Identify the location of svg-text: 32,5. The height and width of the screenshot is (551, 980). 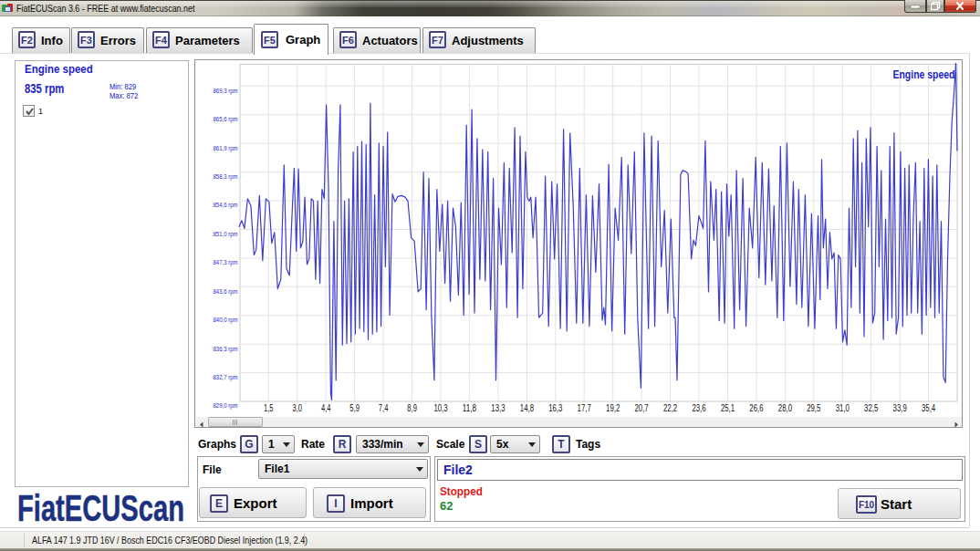
(871, 409).